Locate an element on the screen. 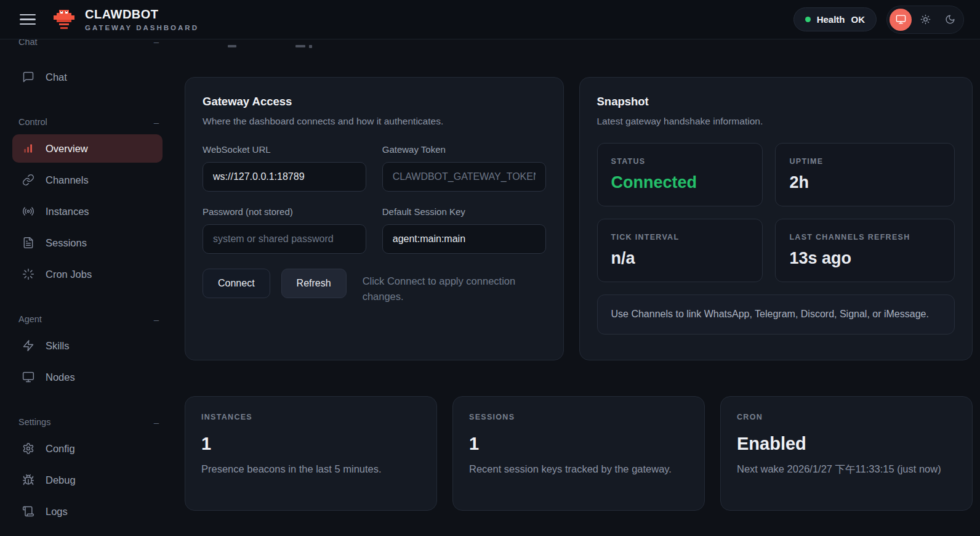 The image size is (980, 536). theme-dark-button is located at coordinates (950, 20).